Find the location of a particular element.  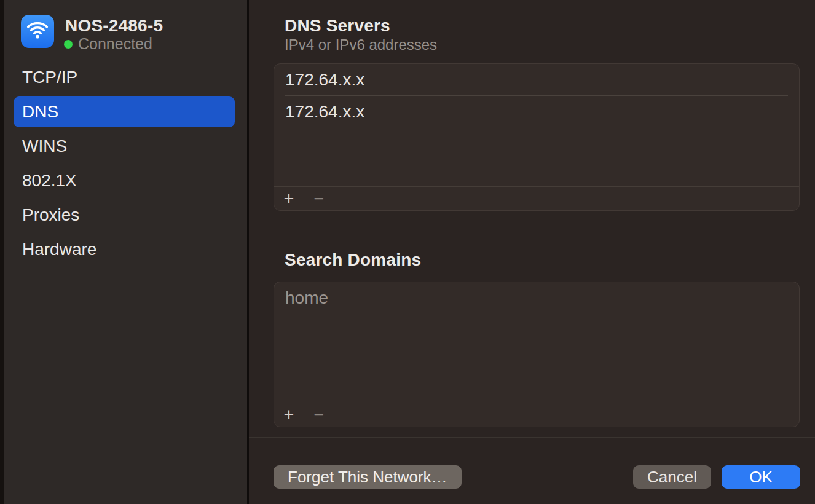

ok-button: OK is located at coordinates (761, 477).